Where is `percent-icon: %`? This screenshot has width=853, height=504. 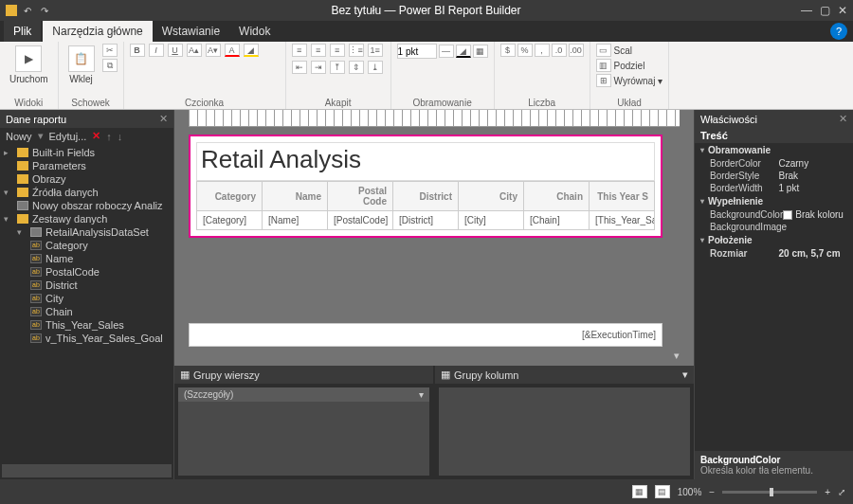 percent-icon: % is located at coordinates (525, 50).